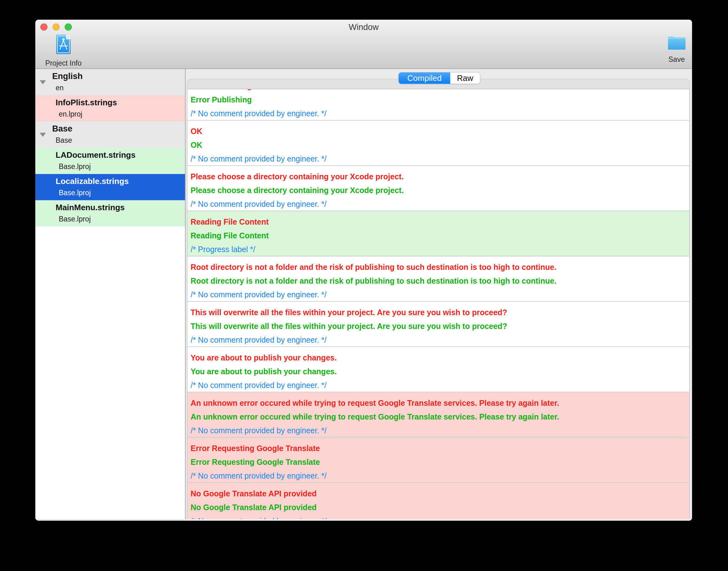 The image size is (728, 571). What do you see at coordinates (438, 267) in the screenshot?
I see `entry-key: Root directory is not a folder and the r…` at bounding box center [438, 267].